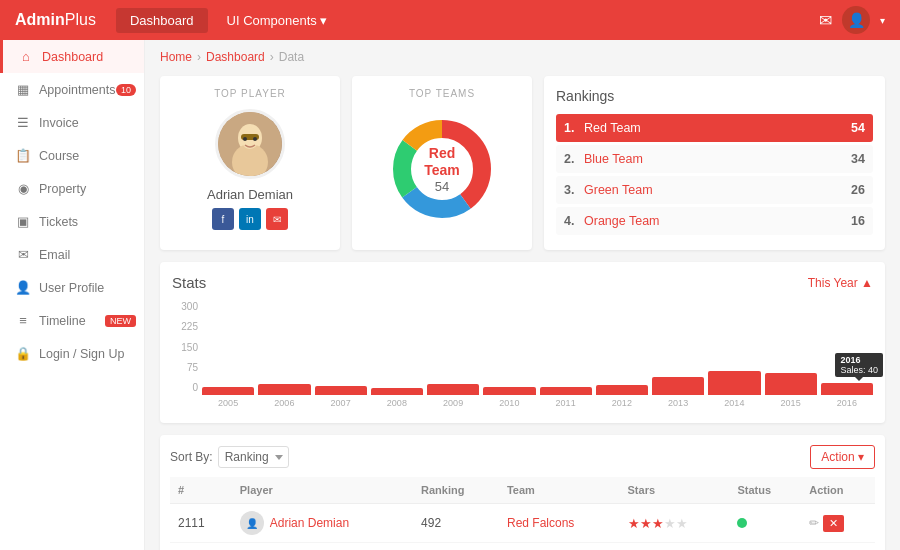 The image size is (900, 550). I want to click on stats-filter: This Year ▲, so click(840, 283).